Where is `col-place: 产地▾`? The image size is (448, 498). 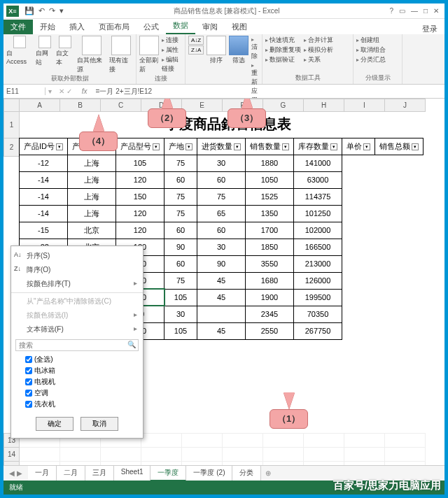 col-place: 产地▾ is located at coordinates (181, 146).